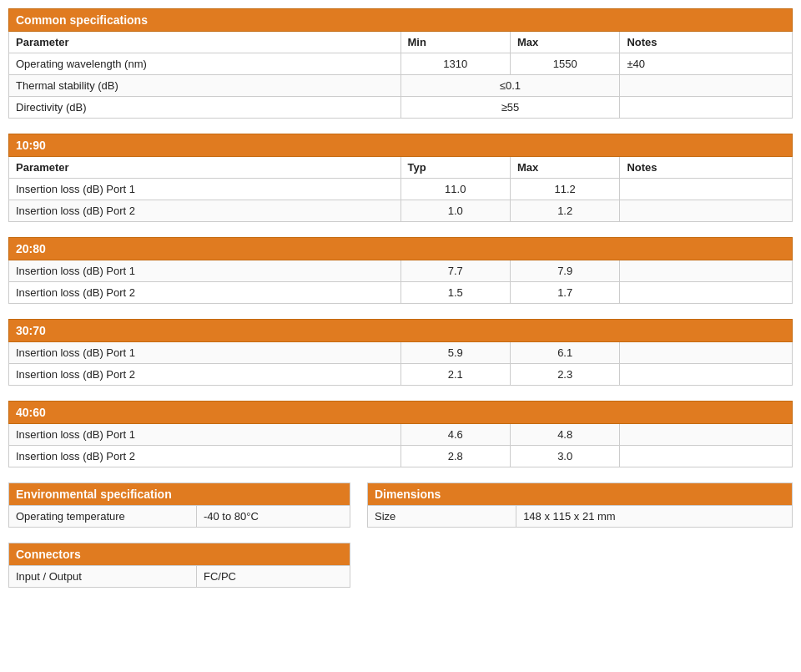 This screenshot has width=801, height=672. I want to click on ratio-1090-row-1-max: 1.2, so click(564, 211).